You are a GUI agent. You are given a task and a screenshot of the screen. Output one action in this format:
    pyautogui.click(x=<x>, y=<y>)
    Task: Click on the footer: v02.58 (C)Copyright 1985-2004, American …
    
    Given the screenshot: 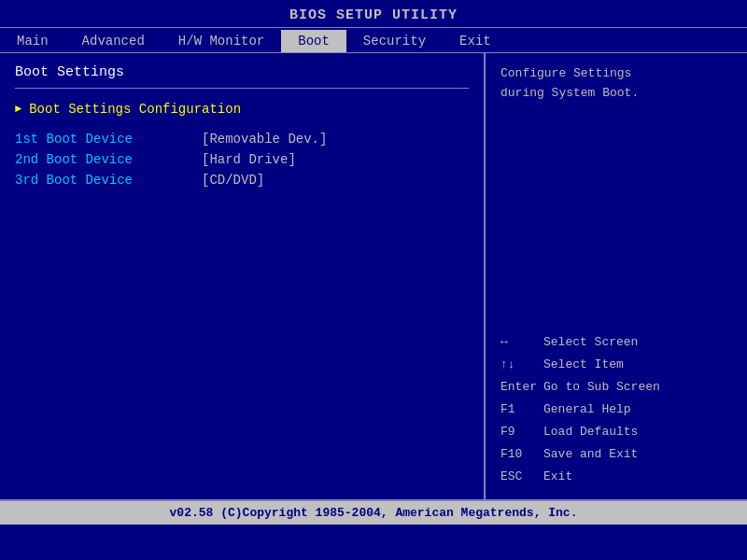 What is the action you would take?
    pyautogui.click(x=374, y=511)
    